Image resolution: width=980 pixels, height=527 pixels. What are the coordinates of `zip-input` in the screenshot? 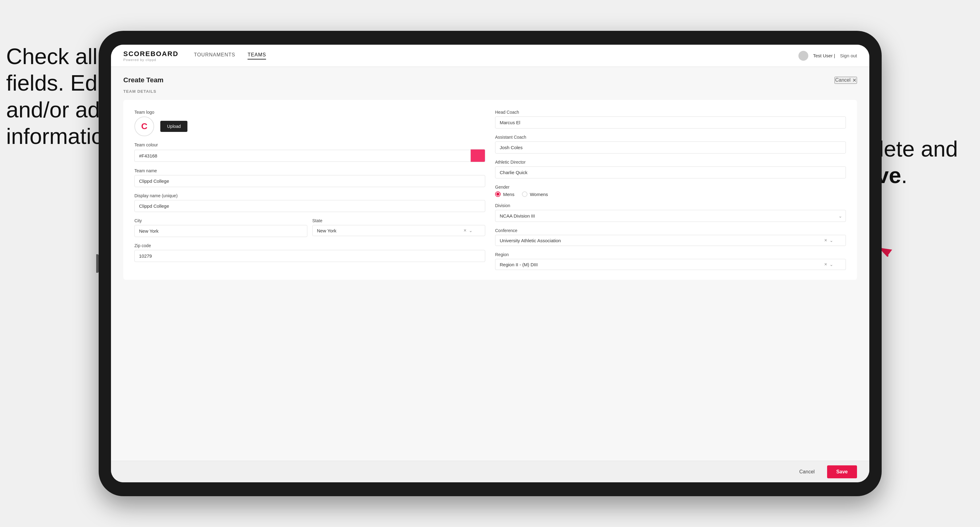 It's located at (310, 256).